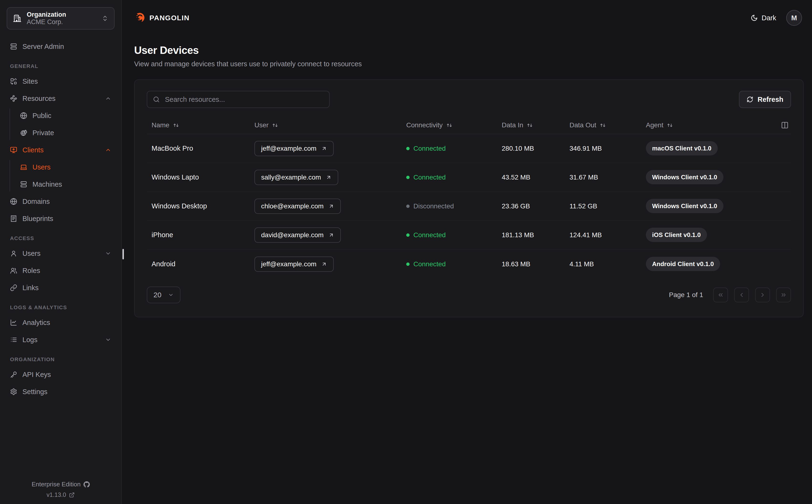  I want to click on sidebar-item-clients: Clients, so click(61, 150).